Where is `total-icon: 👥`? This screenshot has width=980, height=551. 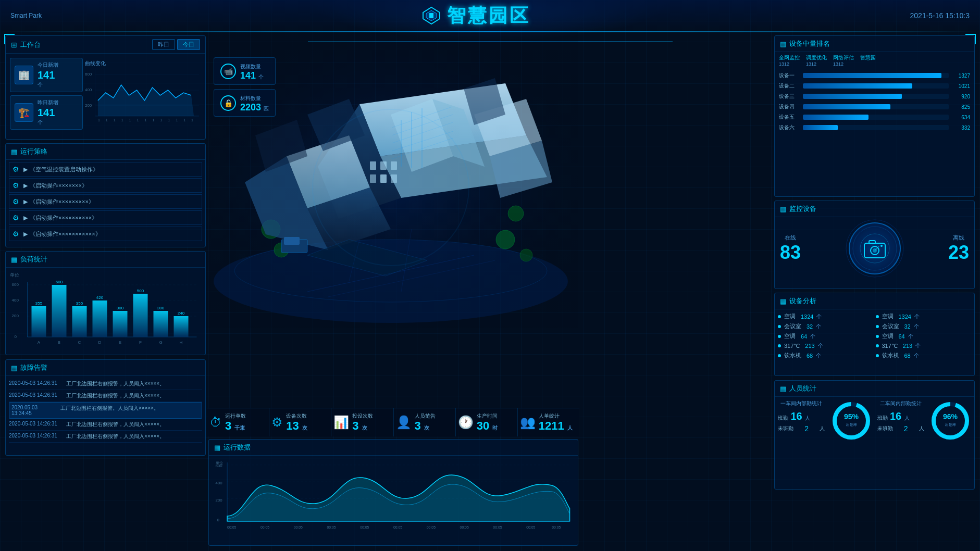 total-icon: 👥 is located at coordinates (528, 422).